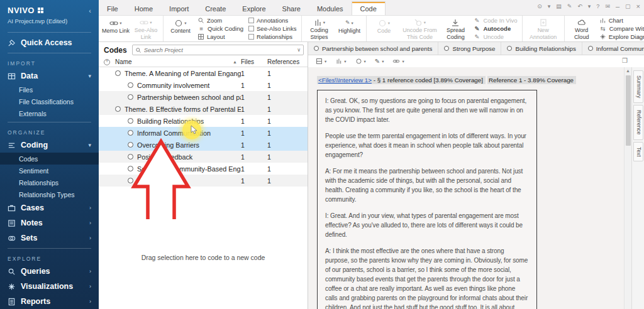 This screenshot has width=644, height=309. What do you see at coordinates (330, 9) in the screenshot?
I see `tab-modules: Modules` at bounding box center [330, 9].